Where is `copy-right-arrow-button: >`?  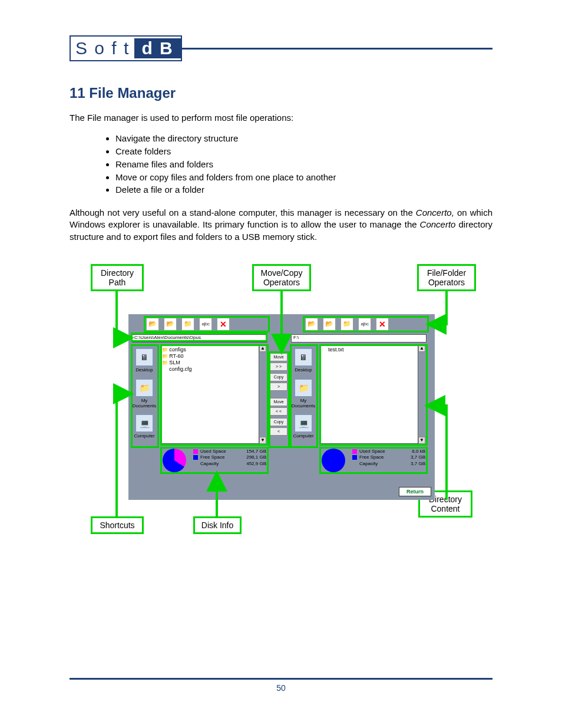 copy-right-arrow-button: > is located at coordinates (279, 387).